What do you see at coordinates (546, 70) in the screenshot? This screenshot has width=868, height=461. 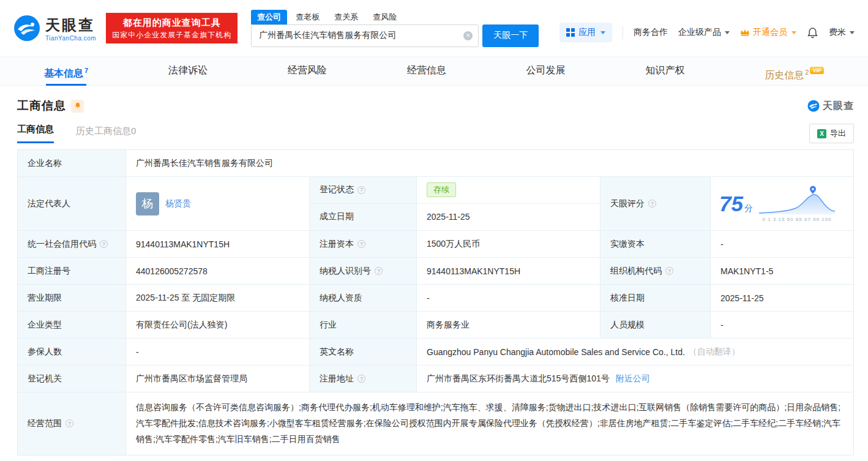 I see `tab-label: 公司发展` at bounding box center [546, 70].